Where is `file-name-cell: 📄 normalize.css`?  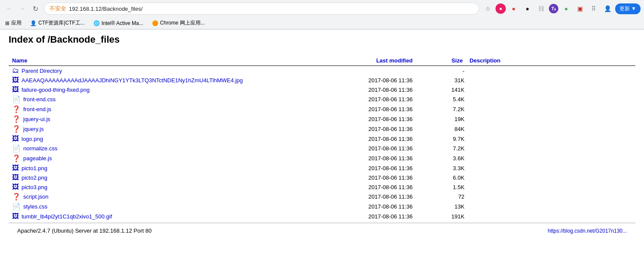 file-name-cell: 📄 normalize.css is located at coordinates (150, 148).